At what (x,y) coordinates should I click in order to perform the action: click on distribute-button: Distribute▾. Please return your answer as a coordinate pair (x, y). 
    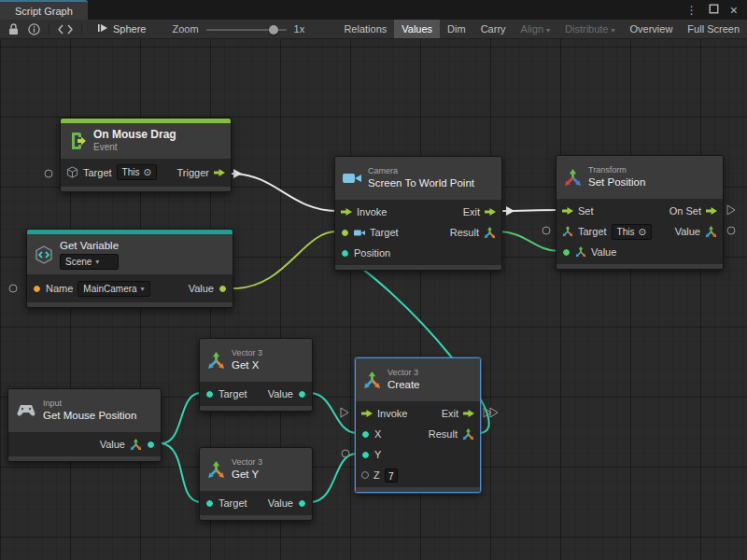
    Looking at the image, I should click on (590, 29).